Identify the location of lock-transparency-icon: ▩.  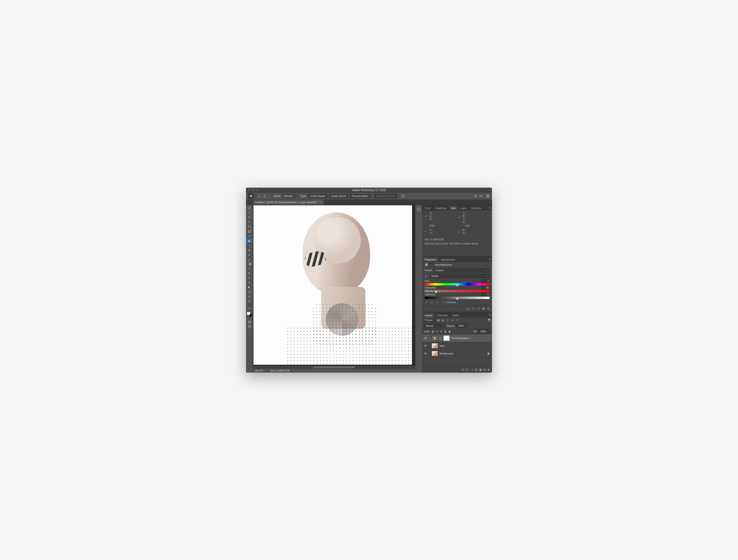
(433, 332).